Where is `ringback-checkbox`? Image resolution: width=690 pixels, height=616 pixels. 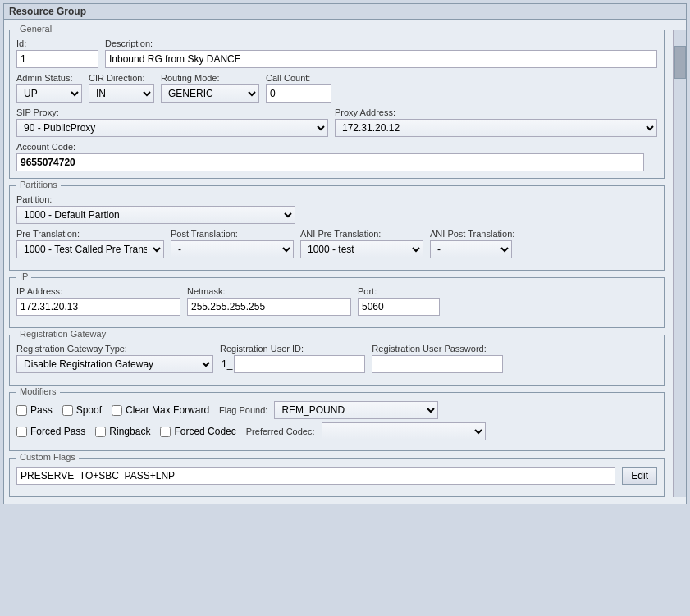
ringback-checkbox is located at coordinates (100, 431).